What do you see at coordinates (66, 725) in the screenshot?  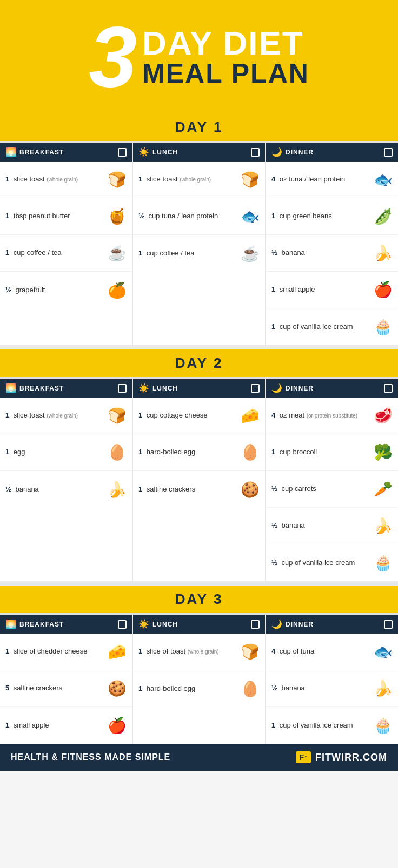 I see `meal-item: 1 small apple 🍎` at bounding box center [66, 725].